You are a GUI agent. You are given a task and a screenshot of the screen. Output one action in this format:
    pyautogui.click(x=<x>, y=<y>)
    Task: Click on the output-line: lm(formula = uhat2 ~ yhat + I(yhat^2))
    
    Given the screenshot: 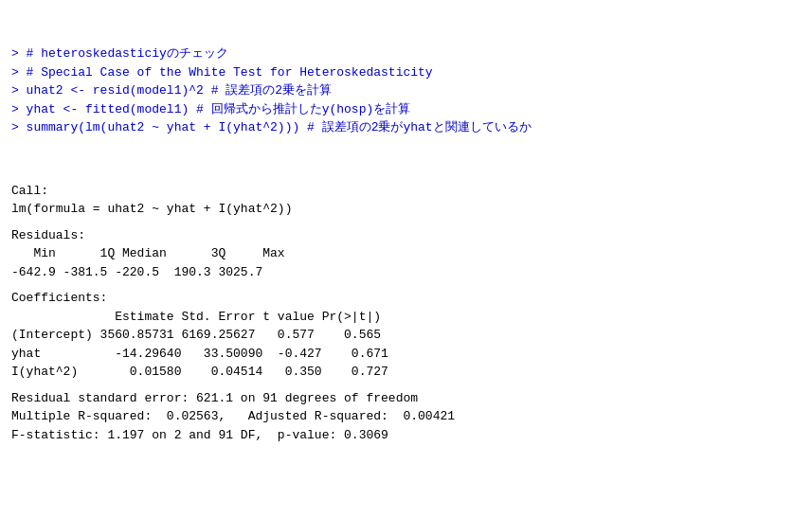 What is the action you would take?
    pyautogui.click(x=406, y=209)
    